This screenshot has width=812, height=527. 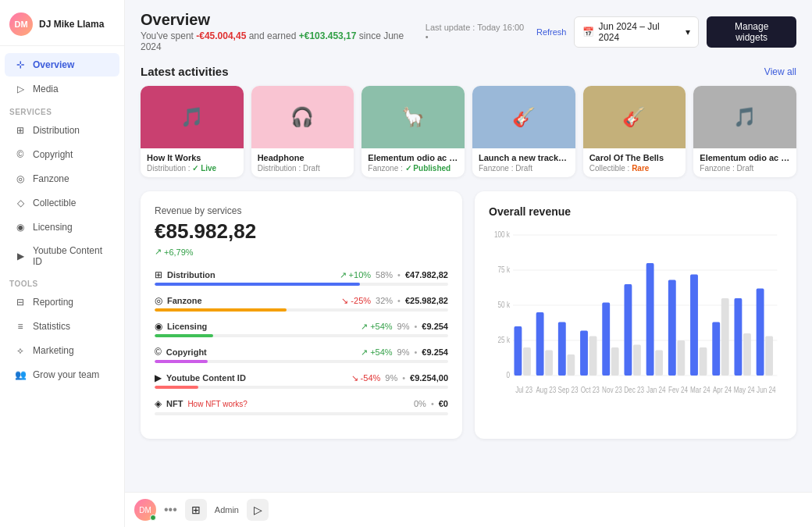 I want to click on overall-revenue-title: Overall revenue, so click(x=636, y=212).